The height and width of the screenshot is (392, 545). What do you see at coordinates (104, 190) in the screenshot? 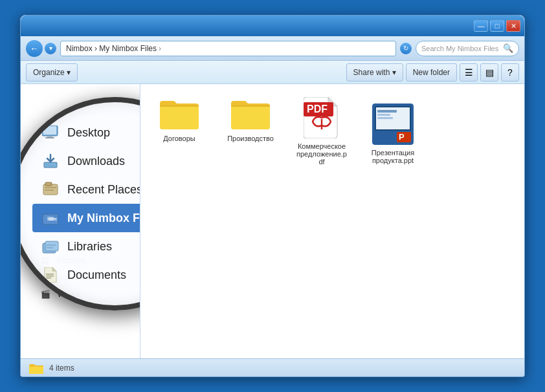
I see `mag-recent-label: Recent Places` at bounding box center [104, 190].